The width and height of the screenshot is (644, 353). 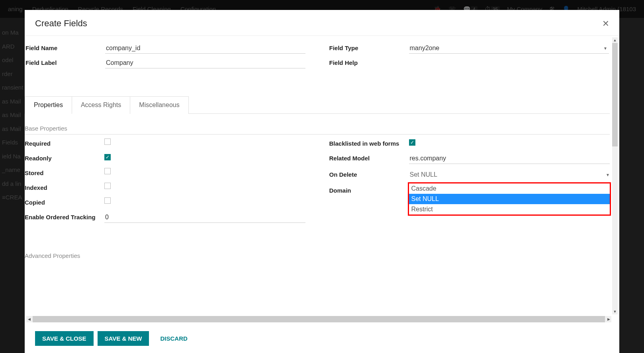 I want to click on section-advanced-properties: Advanced Properties, so click(x=317, y=255).